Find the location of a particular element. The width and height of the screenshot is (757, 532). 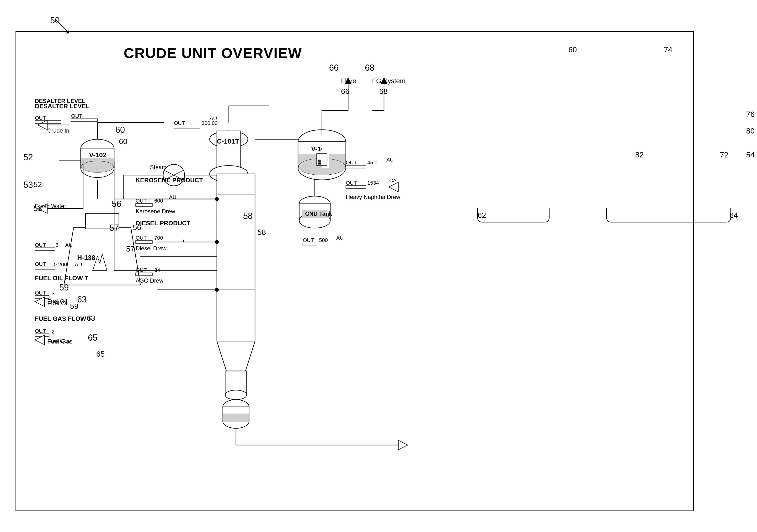

svg-text: 60 is located at coordinates (123, 141).